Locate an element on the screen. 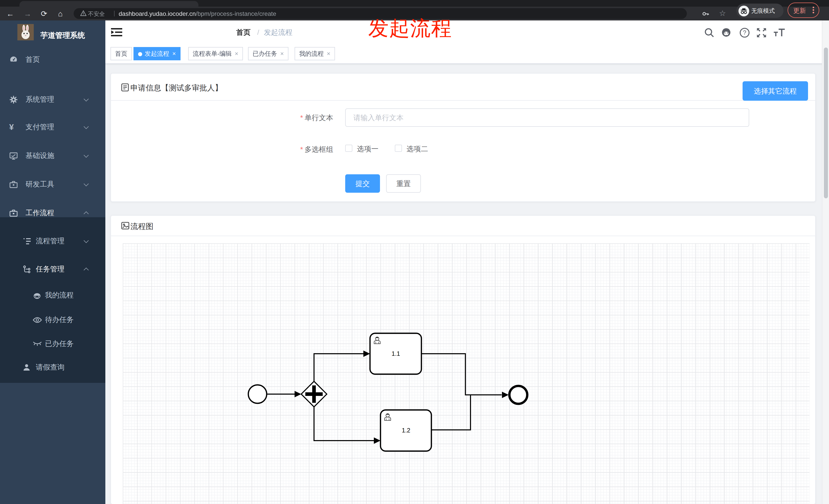 This screenshot has width=829, height=504. sidebar-item-leave-query: 请假查询 is located at coordinates (52, 367).